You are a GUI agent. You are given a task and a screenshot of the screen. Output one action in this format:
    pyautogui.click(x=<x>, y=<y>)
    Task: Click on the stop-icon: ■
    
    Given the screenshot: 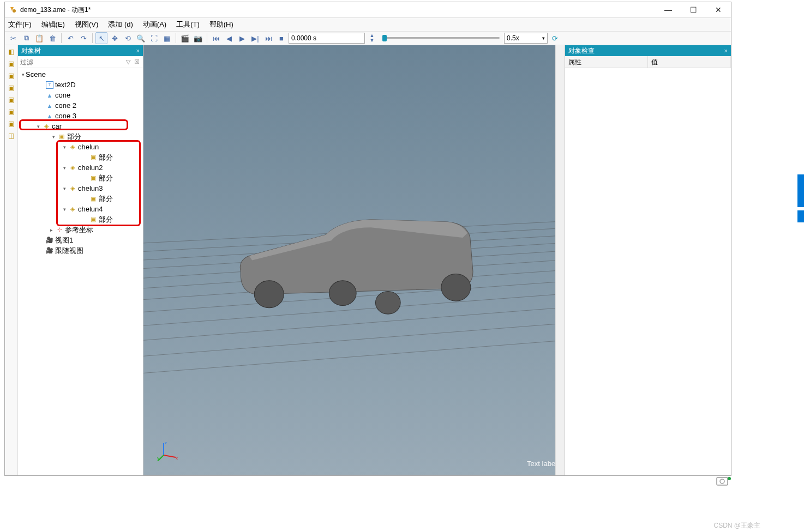 What is the action you would take?
    pyautogui.click(x=281, y=38)
    